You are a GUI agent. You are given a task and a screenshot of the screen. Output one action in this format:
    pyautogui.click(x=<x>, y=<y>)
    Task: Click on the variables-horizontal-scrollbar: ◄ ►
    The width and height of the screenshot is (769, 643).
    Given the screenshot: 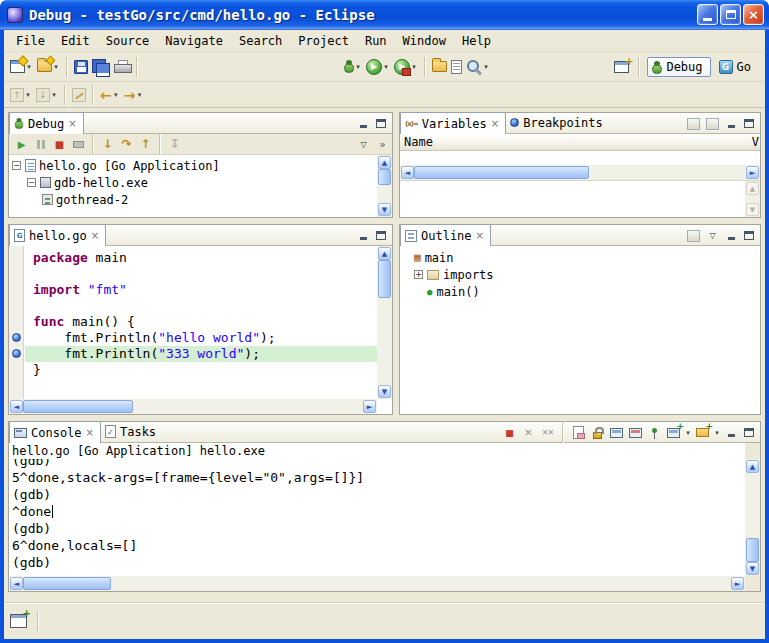 What is the action you would take?
    pyautogui.click(x=580, y=172)
    